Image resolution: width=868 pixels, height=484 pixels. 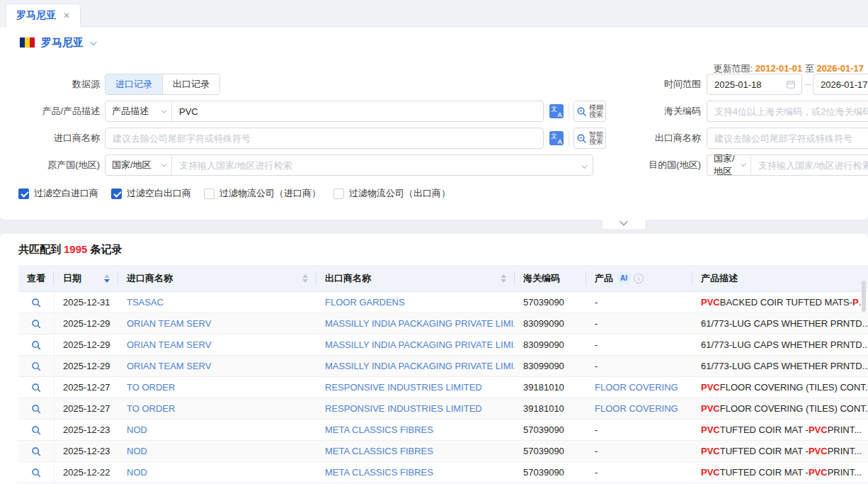 What do you see at coordinates (50, 165) in the screenshot?
I see `origin-country-label: 原产国(地区)` at bounding box center [50, 165].